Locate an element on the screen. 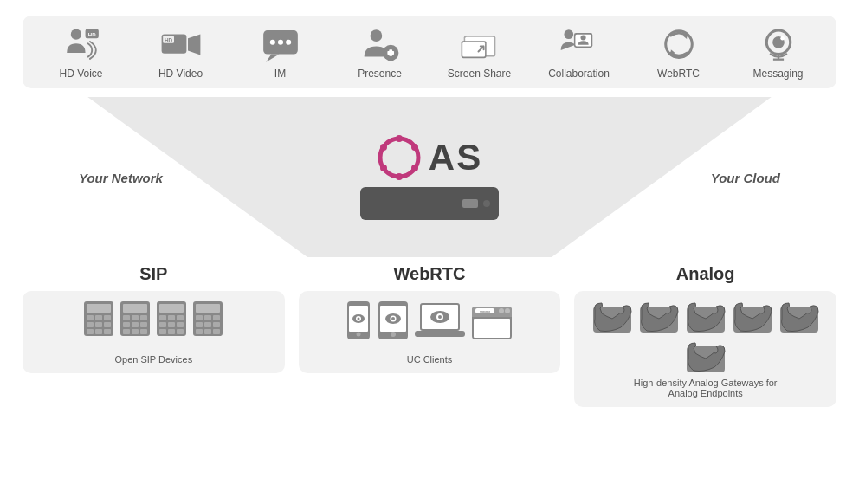 Image resolution: width=859 pixels, height=504 pixels. hardware-appliance is located at coordinates (430, 204).